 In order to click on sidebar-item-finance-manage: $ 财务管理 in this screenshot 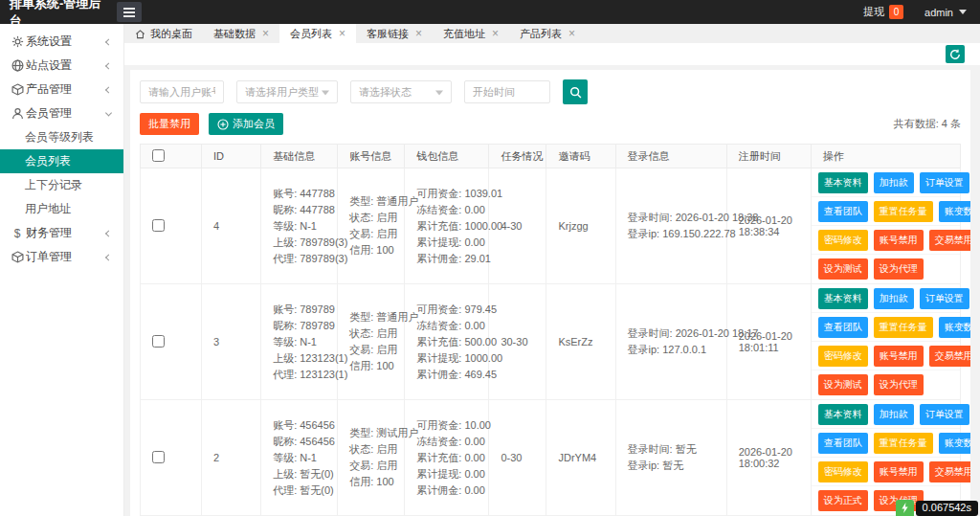, I will do `click(61, 234)`.